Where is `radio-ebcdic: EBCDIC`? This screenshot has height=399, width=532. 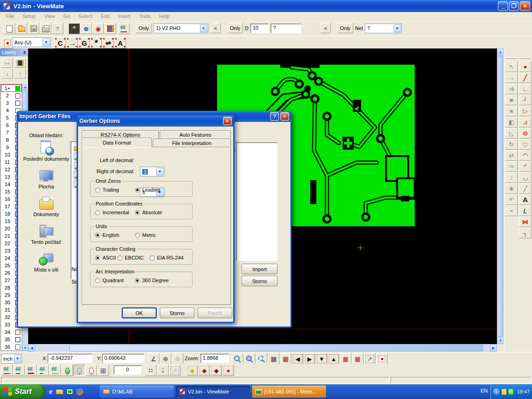 radio-ebcdic: EBCDIC is located at coordinates (131, 258).